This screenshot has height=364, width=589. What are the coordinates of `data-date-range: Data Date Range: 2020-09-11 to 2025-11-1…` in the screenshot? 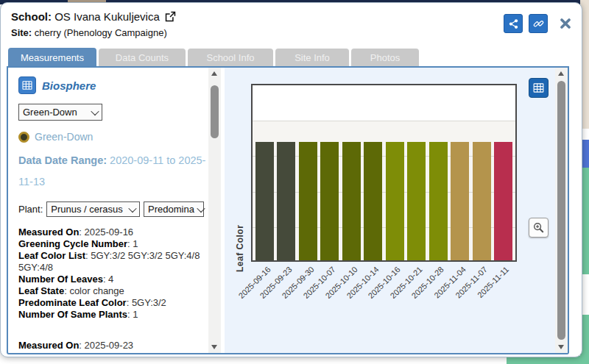 It's located at (113, 171).